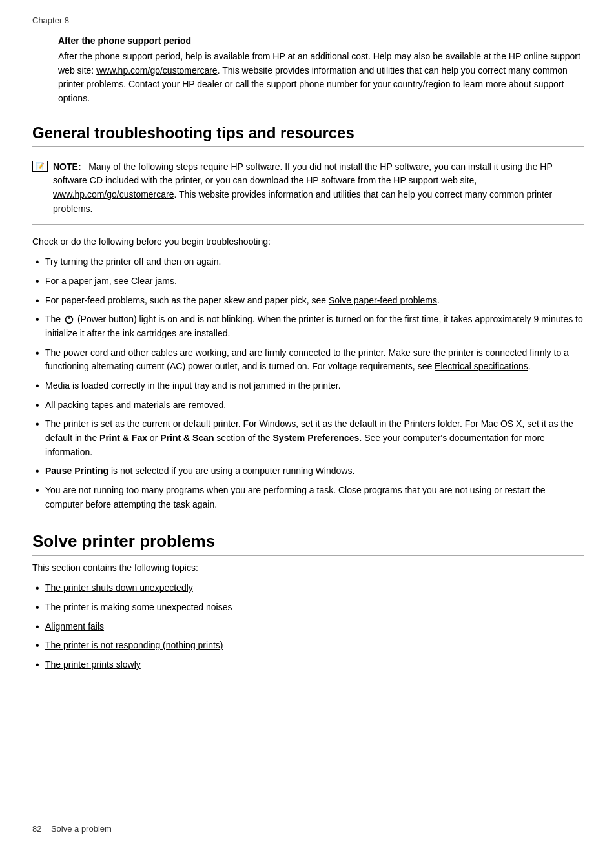 The image size is (616, 853). What do you see at coordinates (81, 829) in the screenshot?
I see `footer-text: Solve a problem` at bounding box center [81, 829].